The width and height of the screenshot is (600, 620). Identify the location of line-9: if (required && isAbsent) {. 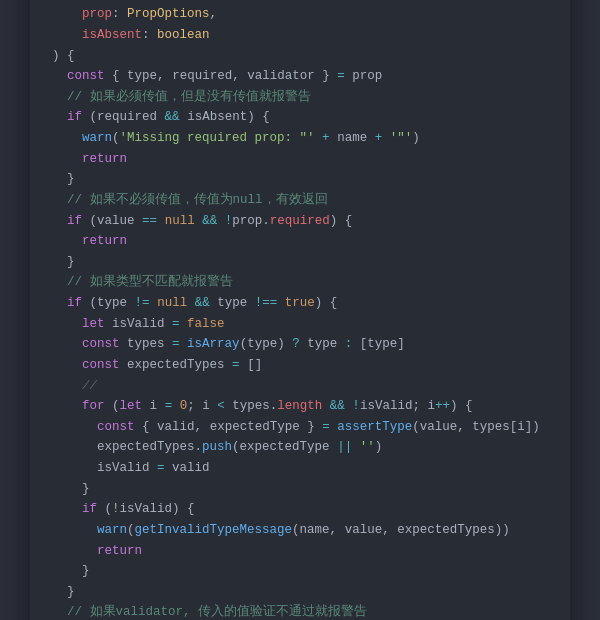
(300, 118).